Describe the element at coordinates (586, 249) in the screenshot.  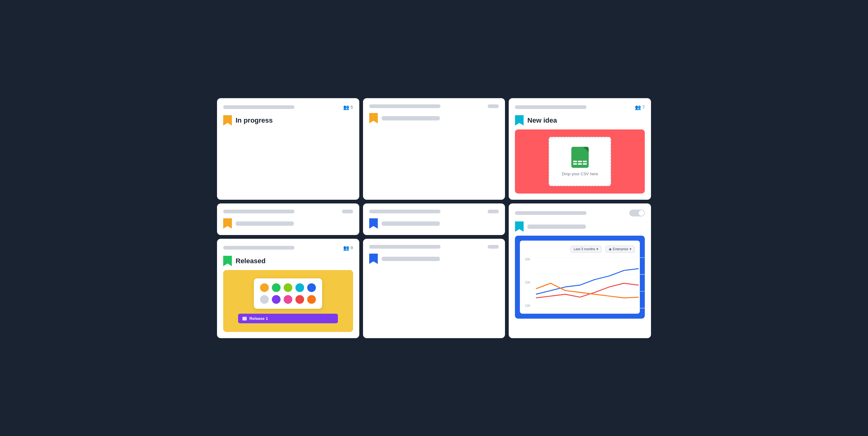
I see `filter-time: Last 3 months ▾` at that location.